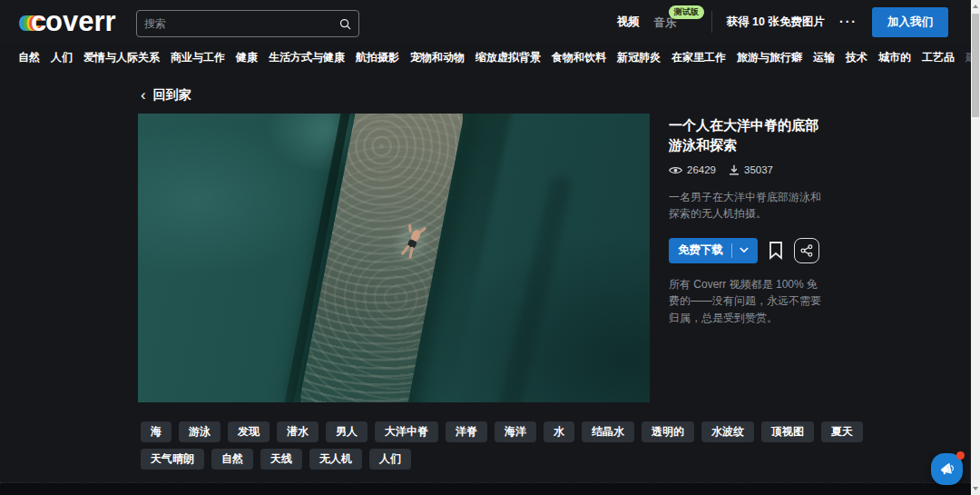 This screenshot has height=495, width=980. Describe the element at coordinates (298, 432) in the screenshot. I see `tag: 潜水` at that location.